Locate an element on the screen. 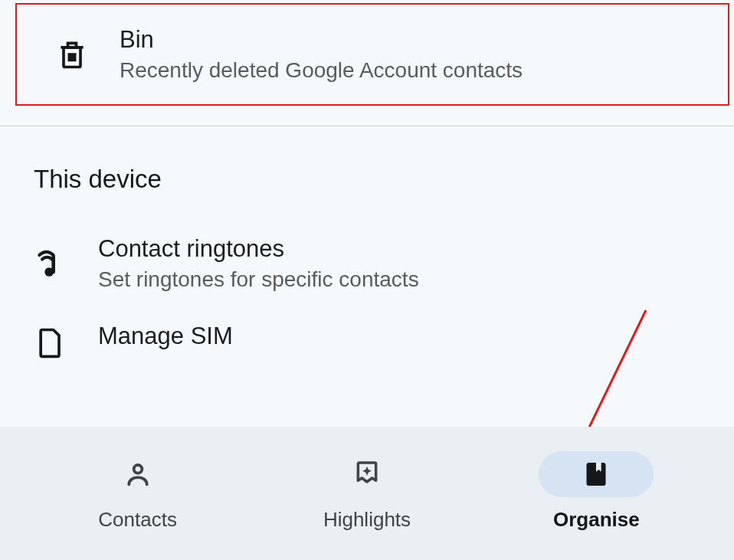  manage-sim-row: Manage SIM is located at coordinates (367, 337).